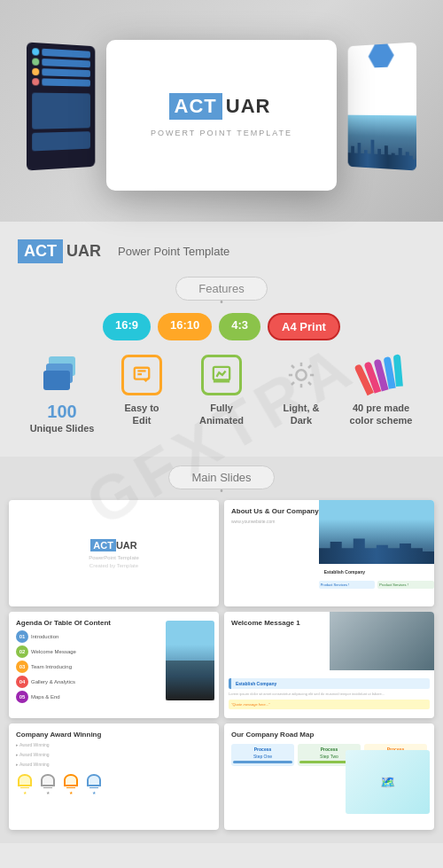 The width and height of the screenshot is (443, 868). Describe the element at coordinates (301, 415) in the screenshot. I see `light-dark-label: Light, &Dark` at that location.